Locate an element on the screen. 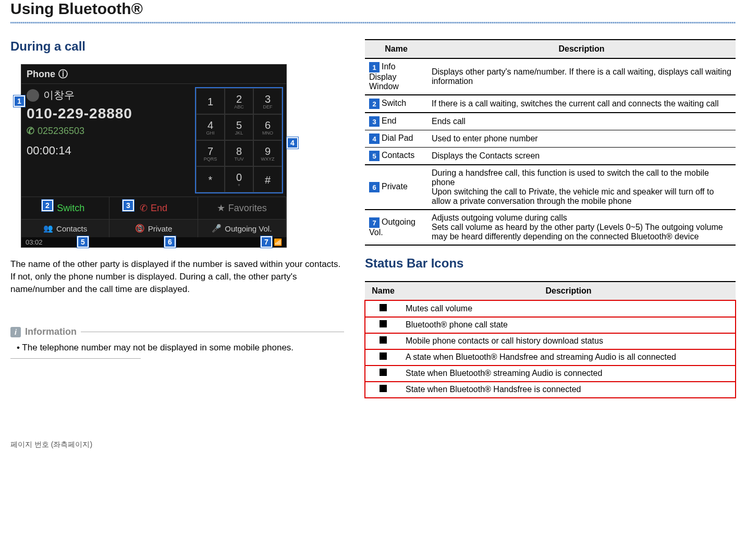  phone-main: 이창우 010-229-28880 ✆ 025236503 00:00:14 1… is located at coordinates (154, 140).